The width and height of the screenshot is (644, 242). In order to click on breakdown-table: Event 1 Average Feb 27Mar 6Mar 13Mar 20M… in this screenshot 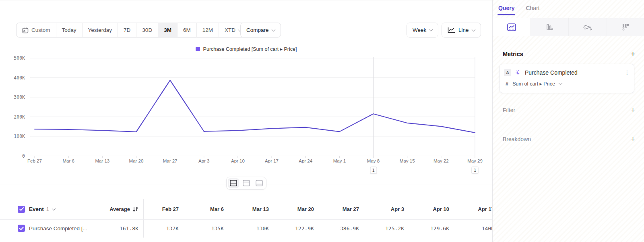, I will do `click(246, 220)`.